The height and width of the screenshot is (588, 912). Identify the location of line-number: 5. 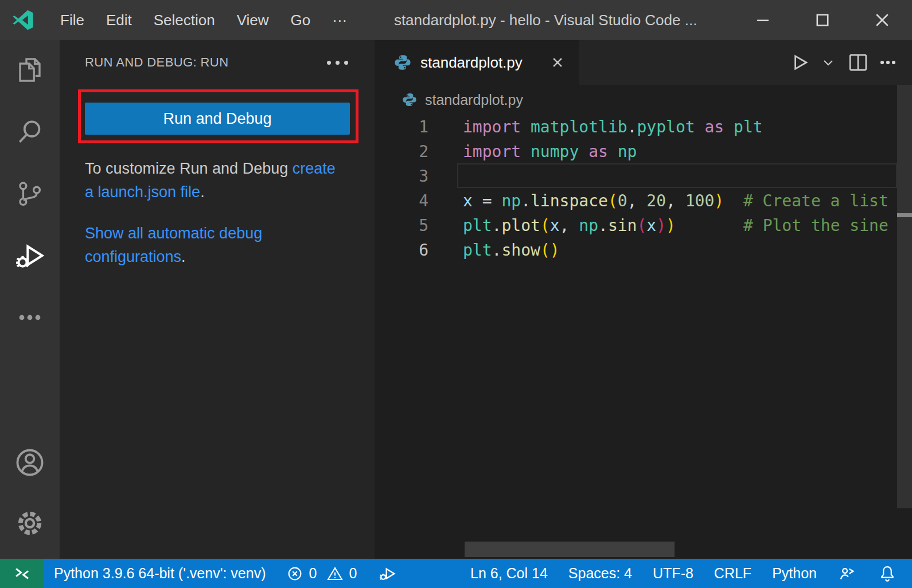
(402, 226).